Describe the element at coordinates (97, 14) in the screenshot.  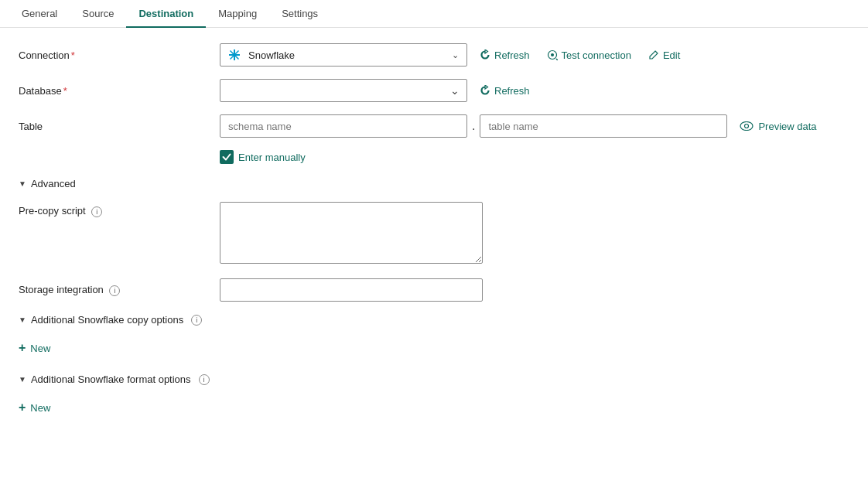
I see `tab-source: Source` at that location.